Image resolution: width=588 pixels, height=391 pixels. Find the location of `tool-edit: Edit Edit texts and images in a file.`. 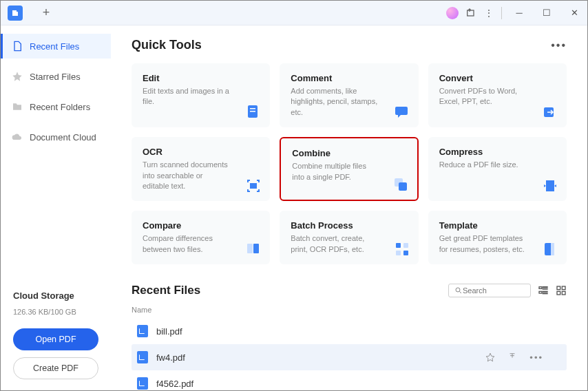

tool-edit: Edit Edit texts and images in a file. is located at coordinates (201, 95).